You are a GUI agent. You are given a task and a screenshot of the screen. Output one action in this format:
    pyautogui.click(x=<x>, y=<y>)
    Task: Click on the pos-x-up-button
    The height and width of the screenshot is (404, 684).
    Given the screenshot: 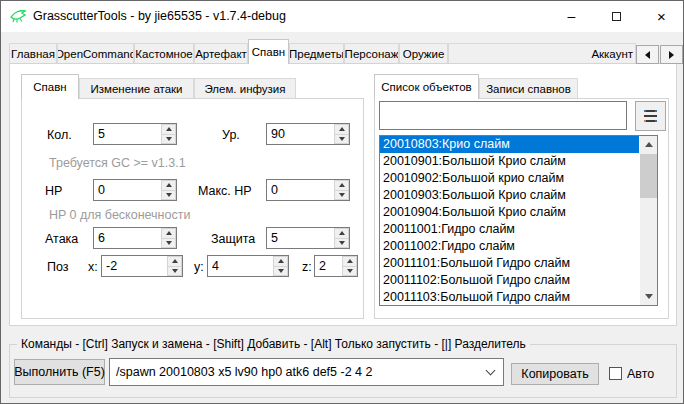 What is the action you would take?
    pyautogui.click(x=174, y=262)
    